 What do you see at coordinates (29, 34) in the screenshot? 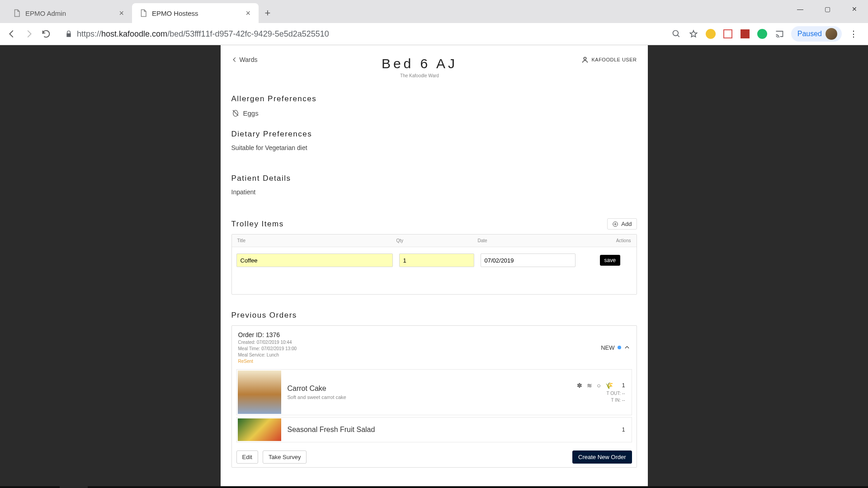
I see `forward-button` at bounding box center [29, 34].